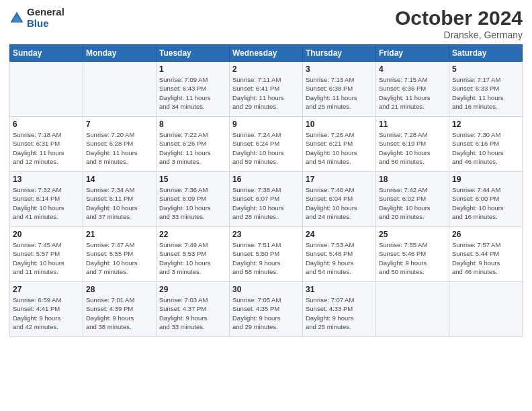 The height and width of the screenshot is (411, 532). Describe the element at coordinates (193, 93) in the screenshot. I see `day-info: Sunrise: 7:09 AM Sunset: 6:43 PM Dayligh…` at that location.